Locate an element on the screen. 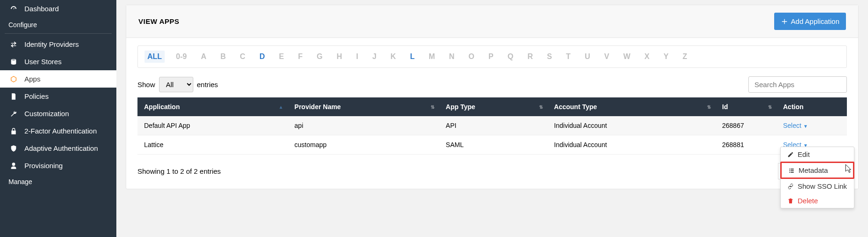 The width and height of the screenshot is (868, 237). cell-action: Select▼ is located at coordinates (812, 126).